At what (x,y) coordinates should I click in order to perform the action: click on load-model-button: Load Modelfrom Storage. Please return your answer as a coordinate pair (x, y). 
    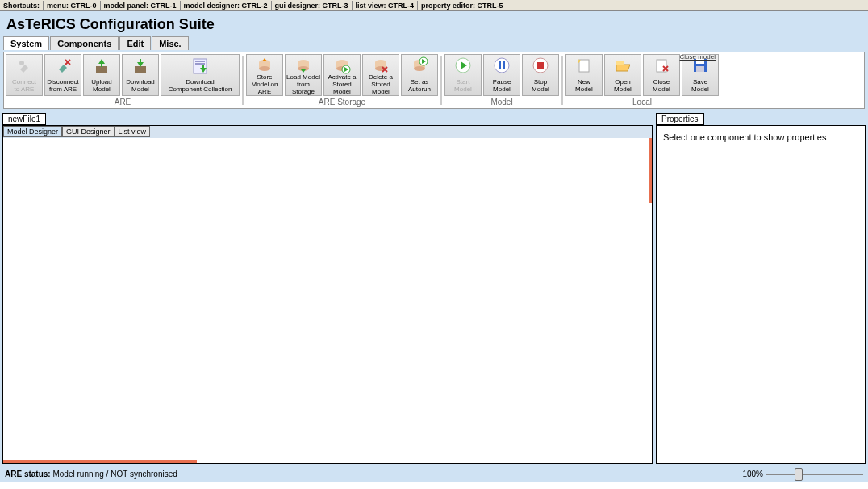
    Looking at the image, I should click on (303, 75).